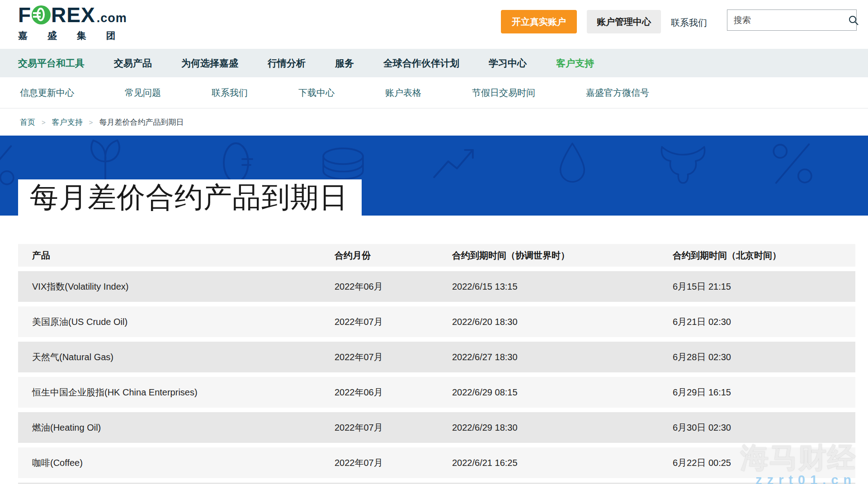 This screenshot has height=484, width=868. Describe the element at coordinates (562, 287) in the screenshot. I see `cell-expiry-utc: 2022/6/15 13:15` at that location.